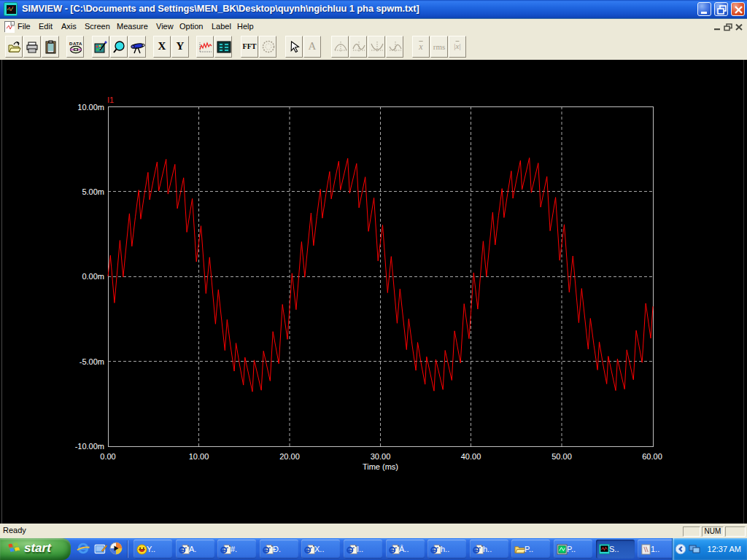 Image resolution: width=747 pixels, height=560 pixels. I want to click on svg-text: 30.00, so click(381, 456).